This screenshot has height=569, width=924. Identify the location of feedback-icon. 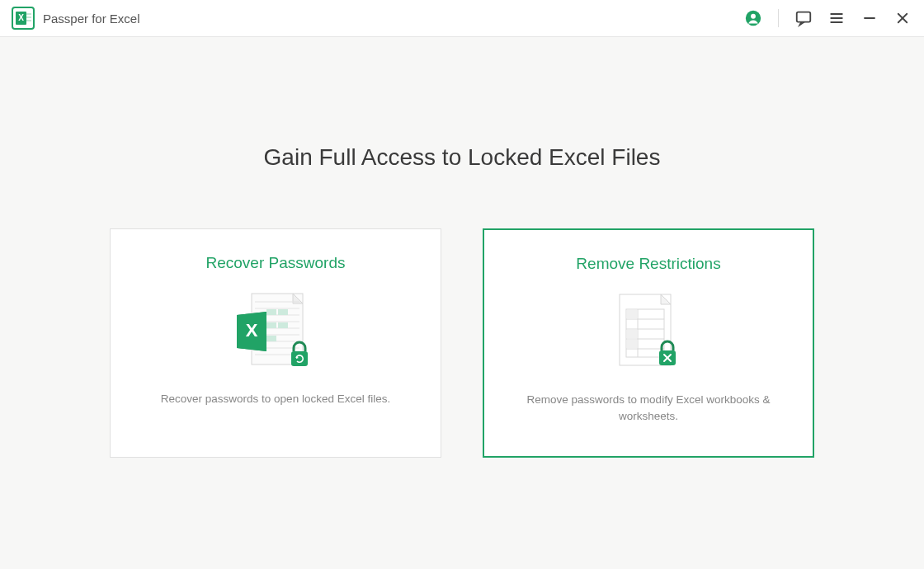
(804, 18).